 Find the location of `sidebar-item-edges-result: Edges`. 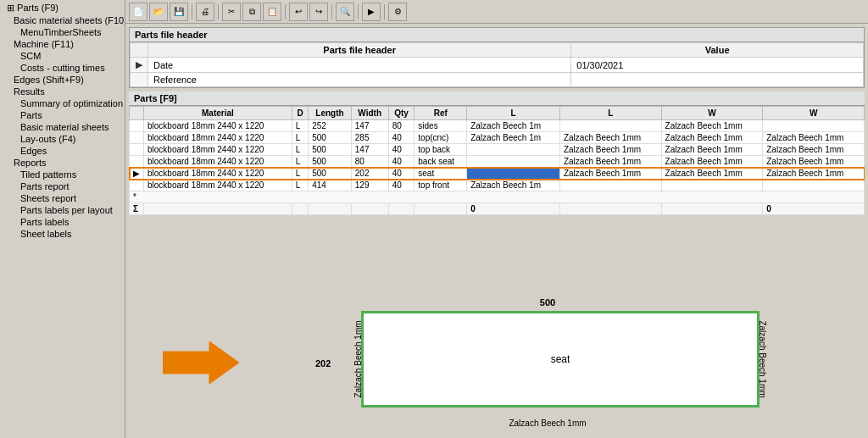

sidebar-item-edges-result: Edges is located at coordinates (63, 151).